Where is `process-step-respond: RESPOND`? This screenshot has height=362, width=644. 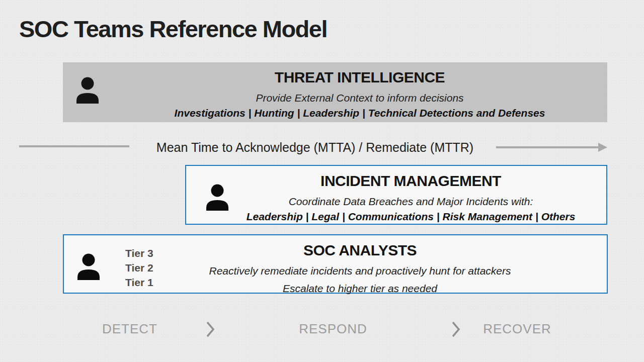 process-step-respond: RESPOND is located at coordinates (333, 329).